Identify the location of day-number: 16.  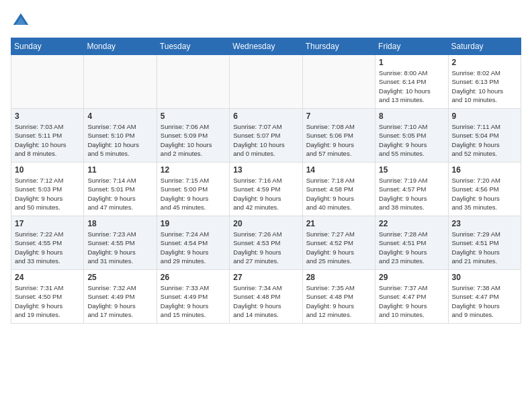
(485, 170).